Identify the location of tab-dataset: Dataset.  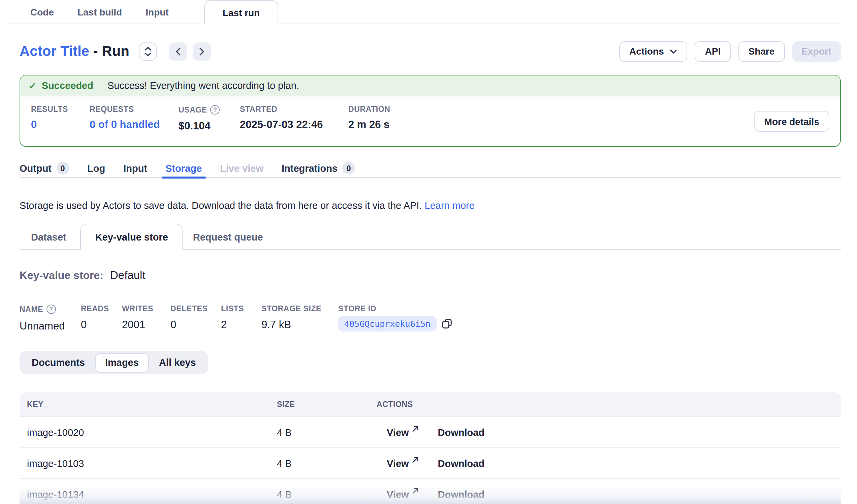
(49, 237).